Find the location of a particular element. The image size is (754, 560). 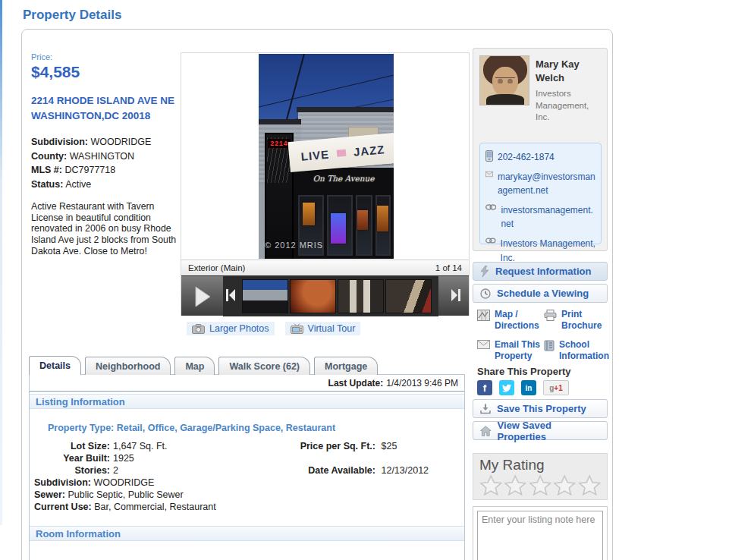

map-icon is located at coordinates (484, 316).